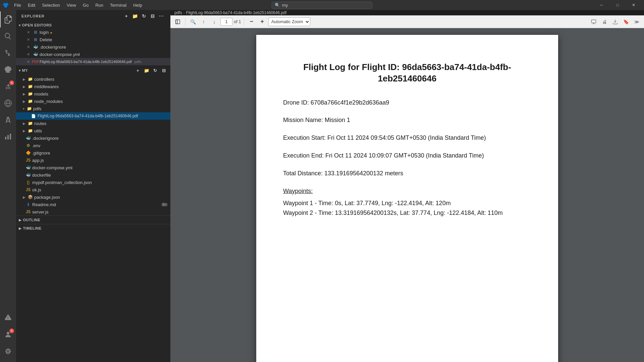  I want to click on new-file-button: +, so click(126, 16).